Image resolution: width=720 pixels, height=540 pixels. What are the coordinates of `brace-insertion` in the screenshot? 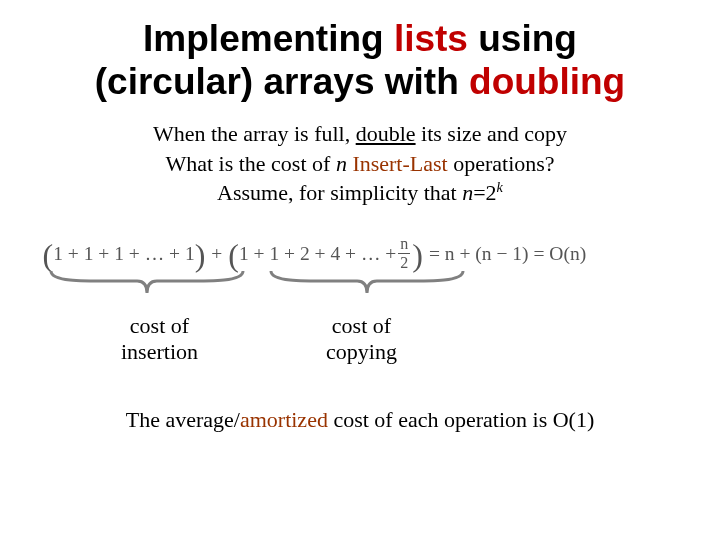 It's located at (147, 284).